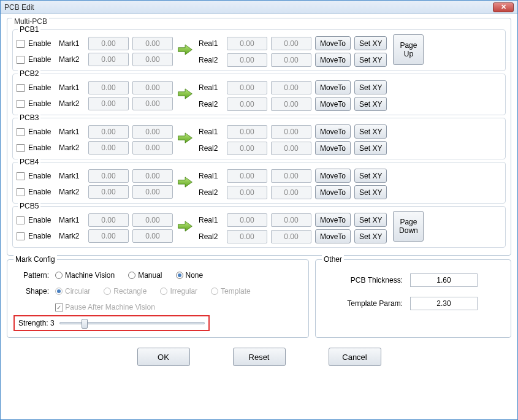 Image resolution: width=518 pixels, height=420 pixels. Describe the element at coordinates (85, 275) in the screenshot. I see `pattern-option-mv: Machine Vision` at that location.